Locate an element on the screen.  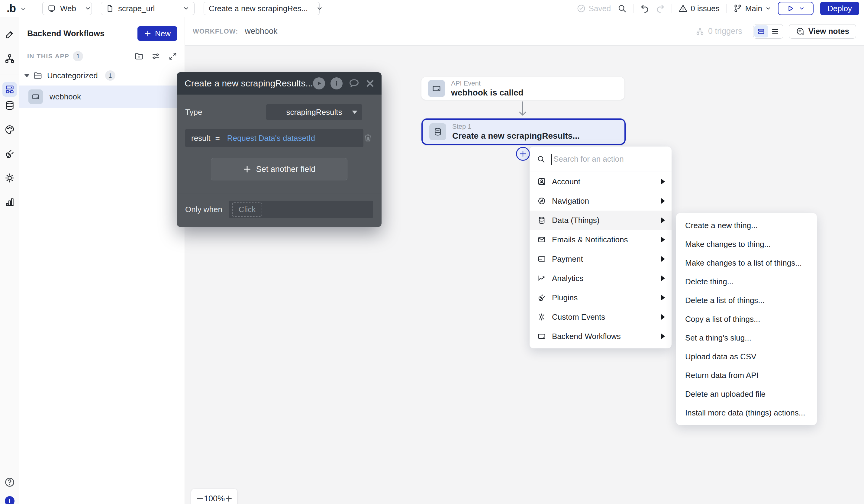
api-event-node: API Event webhook is called is located at coordinates (523, 88).